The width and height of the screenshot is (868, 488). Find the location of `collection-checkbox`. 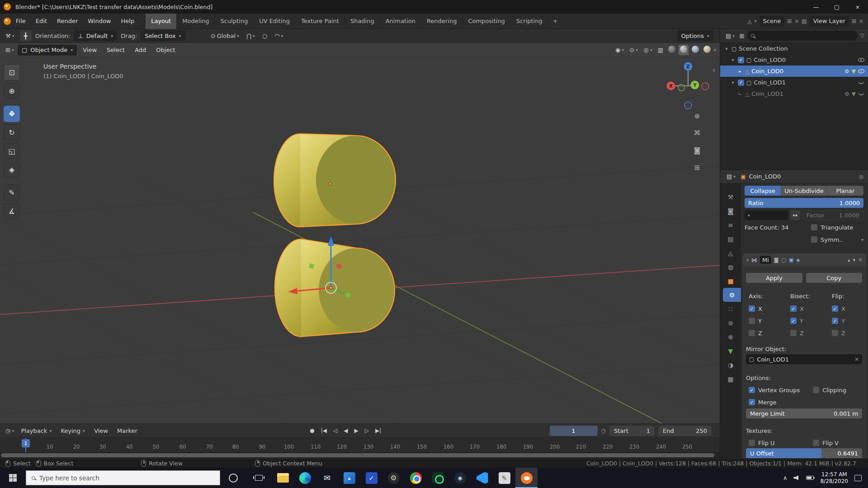

collection-checkbox is located at coordinates (741, 83).